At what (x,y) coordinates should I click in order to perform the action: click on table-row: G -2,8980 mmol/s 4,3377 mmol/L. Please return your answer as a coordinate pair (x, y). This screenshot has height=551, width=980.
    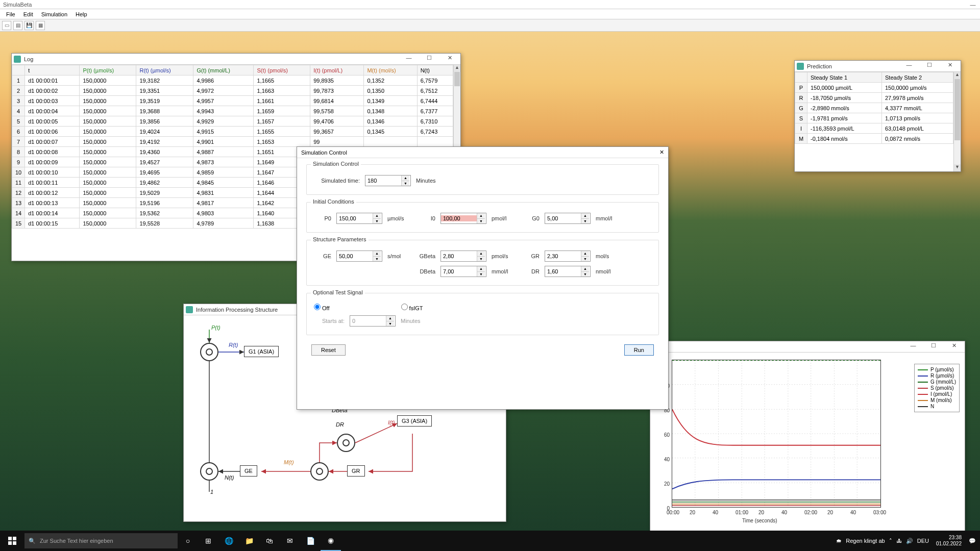
    Looking at the image, I should click on (874, 108).